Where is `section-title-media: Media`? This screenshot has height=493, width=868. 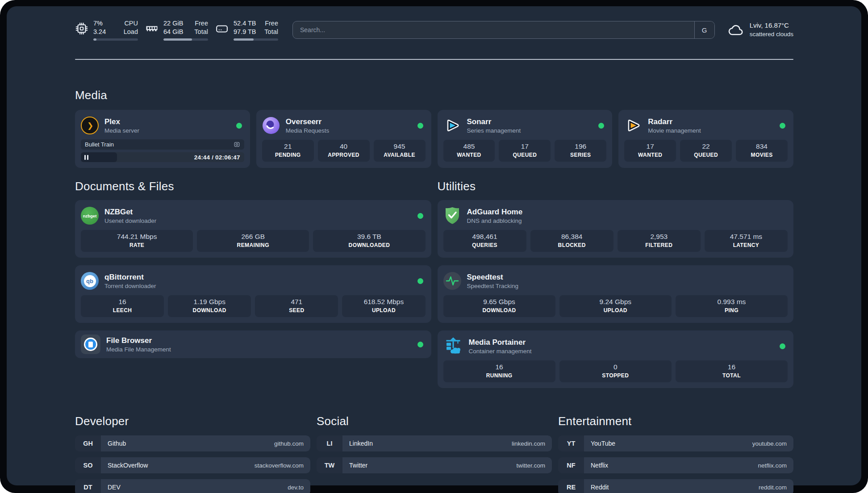 section-title-media: Media is located at coordinates (434, 96).